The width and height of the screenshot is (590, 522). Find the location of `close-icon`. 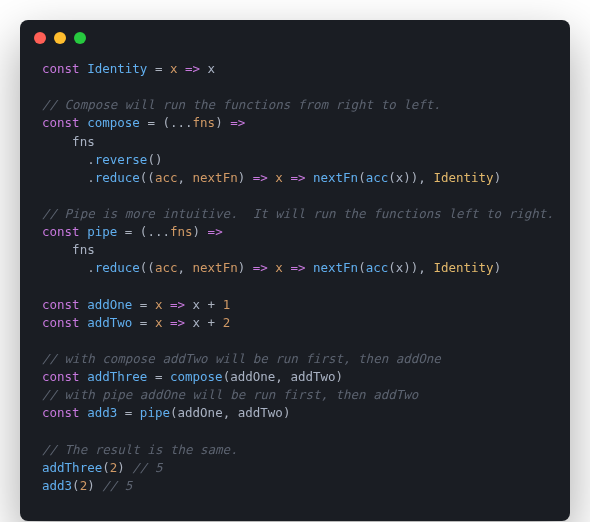

close-icon is located at coordinates (40, 38).